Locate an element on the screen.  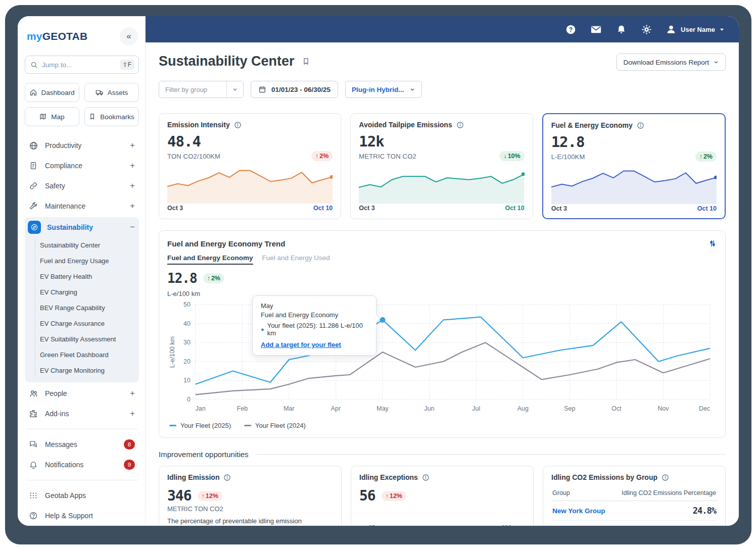
tab-fuel-and-energy-used: Fuel and Energy Used is located at coordinates (296, 260).